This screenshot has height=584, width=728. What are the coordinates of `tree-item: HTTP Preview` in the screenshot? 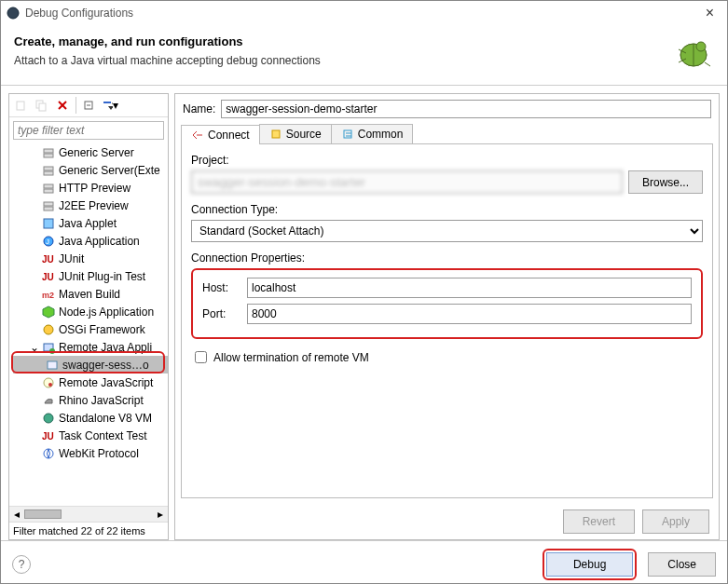 It's located at (90, 188).